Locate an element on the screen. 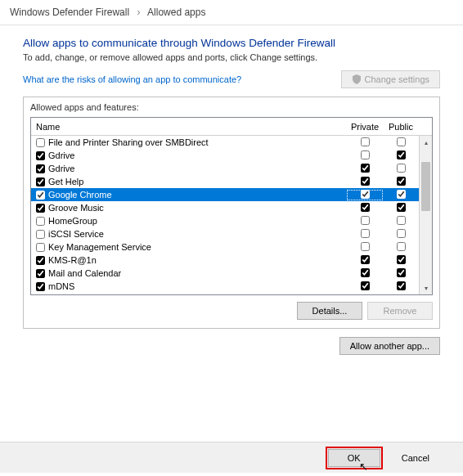  groupbox-label: Allowed apps and features: is located at coordinates (232, 107).